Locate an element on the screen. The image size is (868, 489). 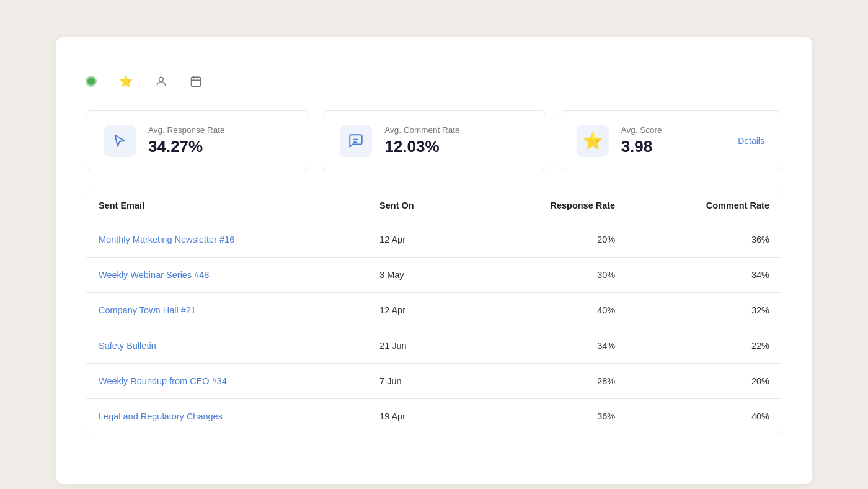
meta-row: ⭐ is located at coordinates (434, 81).